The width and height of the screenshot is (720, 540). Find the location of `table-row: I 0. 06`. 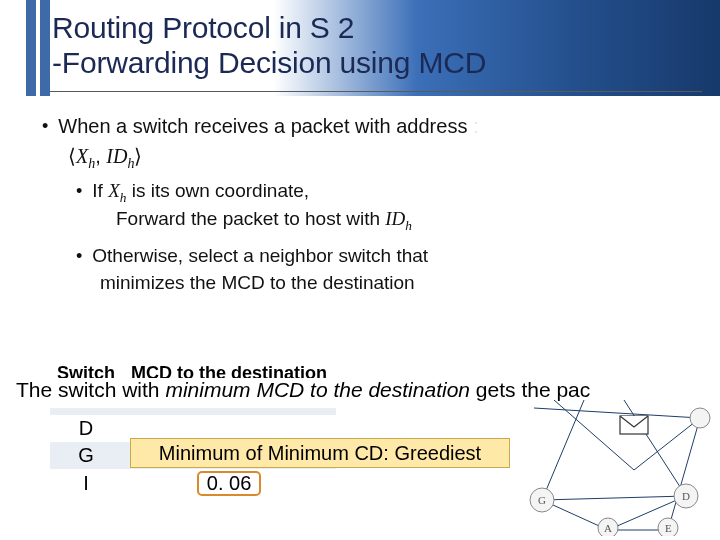

table-row: I 0. 06 is located at coordinates (193, 484).